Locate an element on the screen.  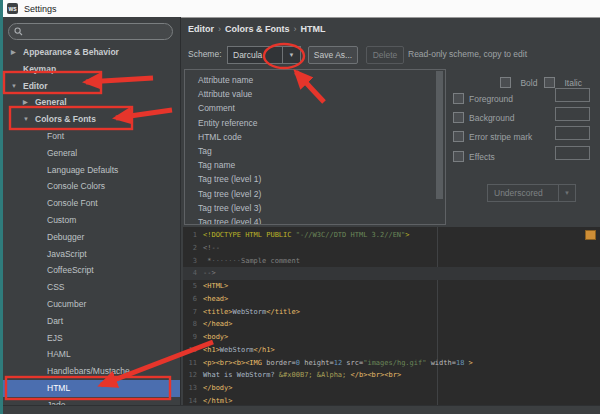
breadcrumb-part-html: HTML is located at coordinates (314, 29).